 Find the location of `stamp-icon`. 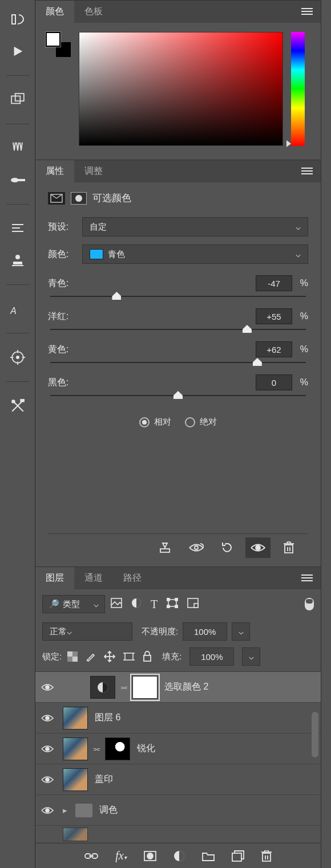

stamp-icon is located at coordinates (18, 260).